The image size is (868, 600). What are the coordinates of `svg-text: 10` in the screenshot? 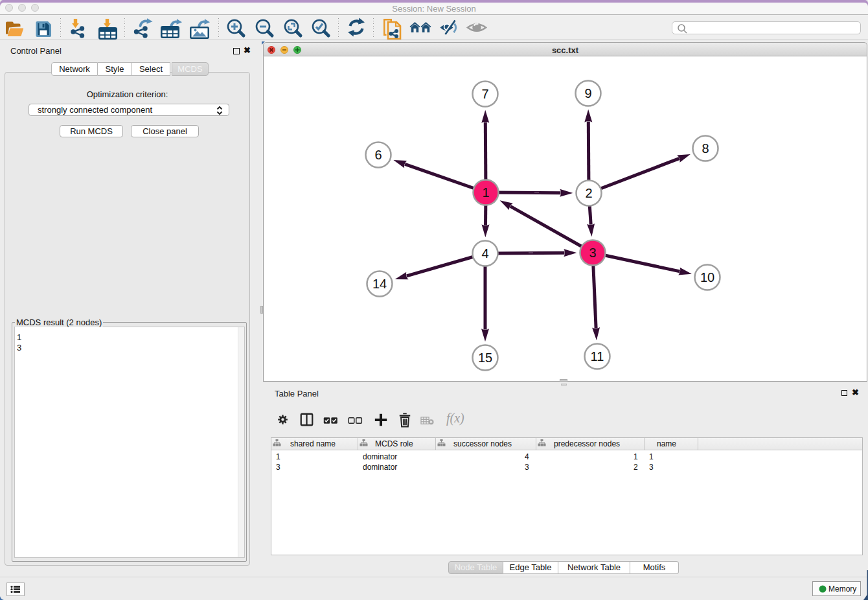 It's located at (707, 277).